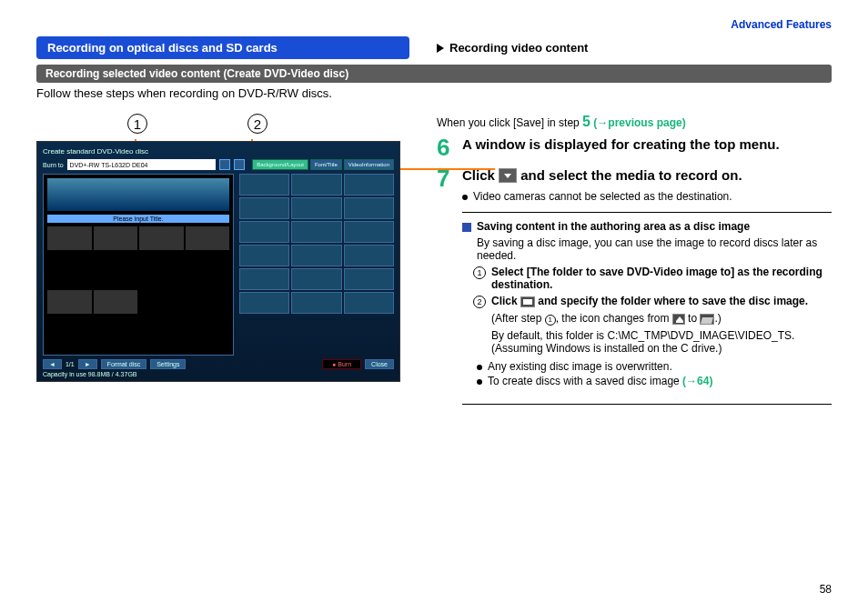 The image size is (868, 612). Describe the element at coordinates (508, 176) in the screenshot. I see `dropdown-icon` at that location.